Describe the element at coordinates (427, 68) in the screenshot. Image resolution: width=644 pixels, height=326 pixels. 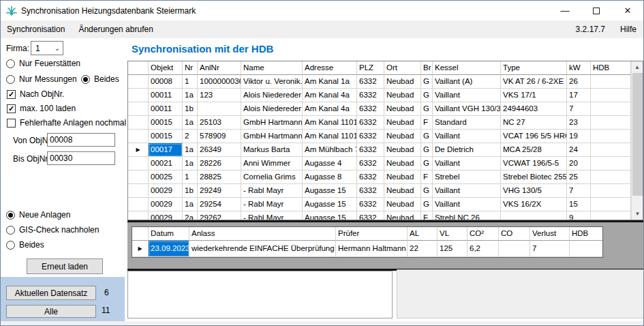
I see `column-header: Br` at that location.